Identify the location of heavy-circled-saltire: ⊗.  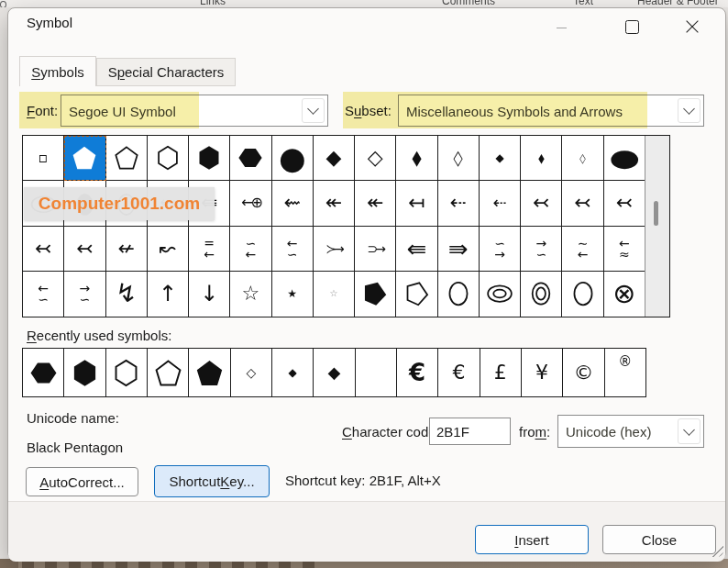
(624, 294).